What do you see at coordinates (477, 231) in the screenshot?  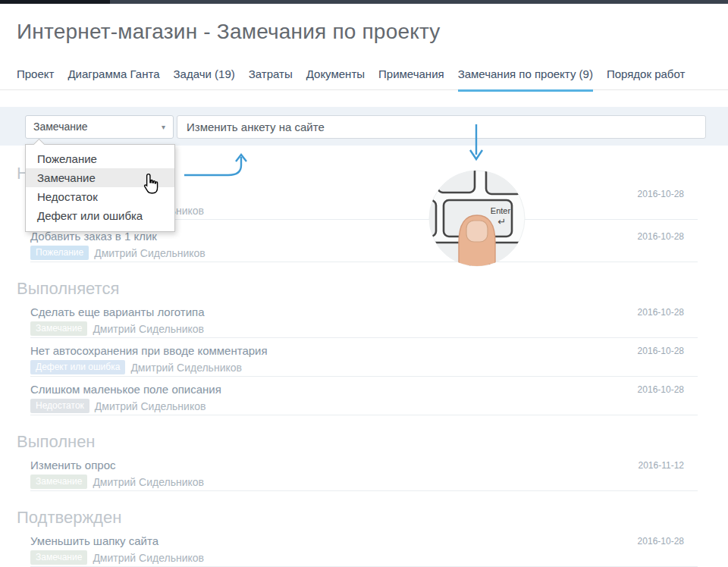 I see `fingernail-image` at bounding box center [477, 231].